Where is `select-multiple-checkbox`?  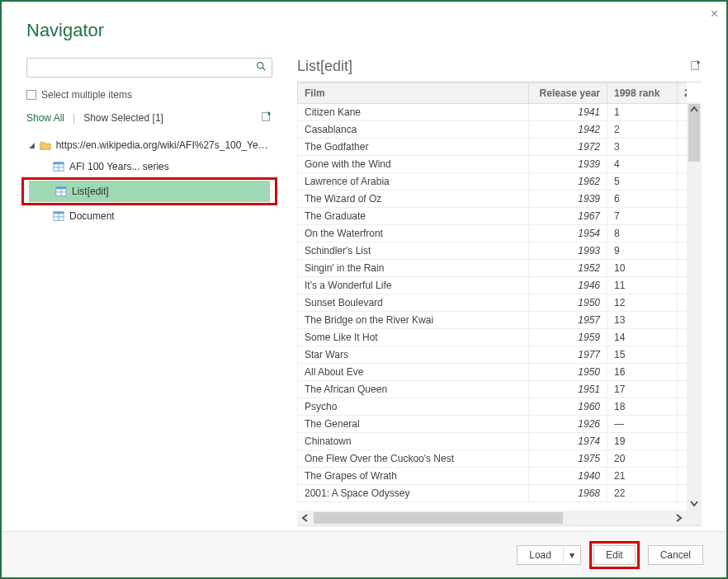 select-multiple-checkbox is located at coordinates (31, 95).